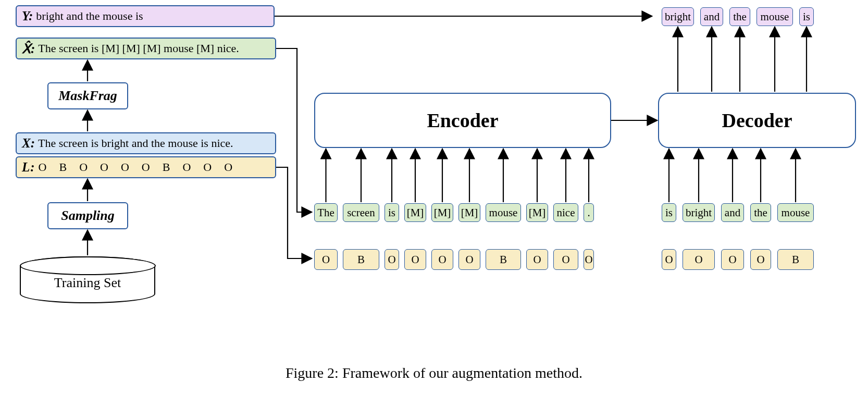 The width and height of the screenshot is (868, 395). I want to click on figure-caption: Figure 2: Framework of our augmentation …, so click(434, 373).